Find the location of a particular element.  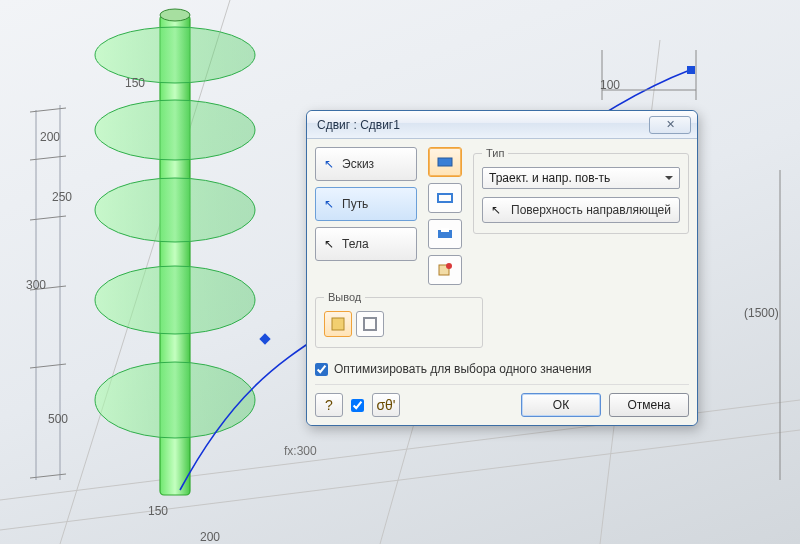

intersect-icon is located at coordinates (445, 234).